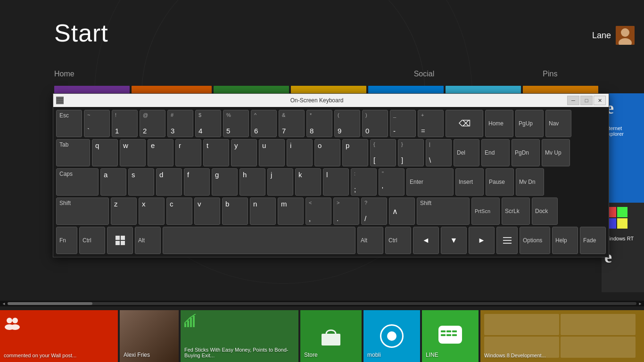 Image resolution: width=644 pixels, height=362 pixels. What do you see at coordinates (224, 182) in the screenshot?
I see `key-g: g` at bounding box center [224, 182].